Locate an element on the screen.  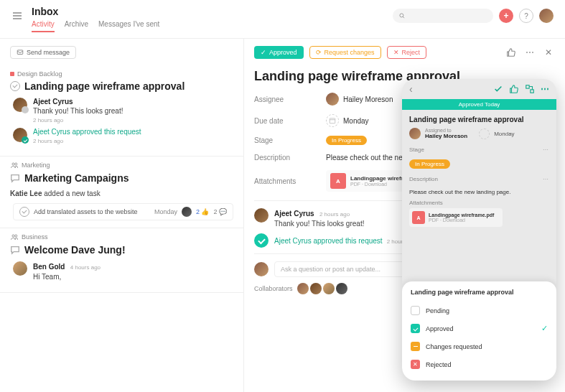
tab-activity: Activity is located at coordinates (43, 26).